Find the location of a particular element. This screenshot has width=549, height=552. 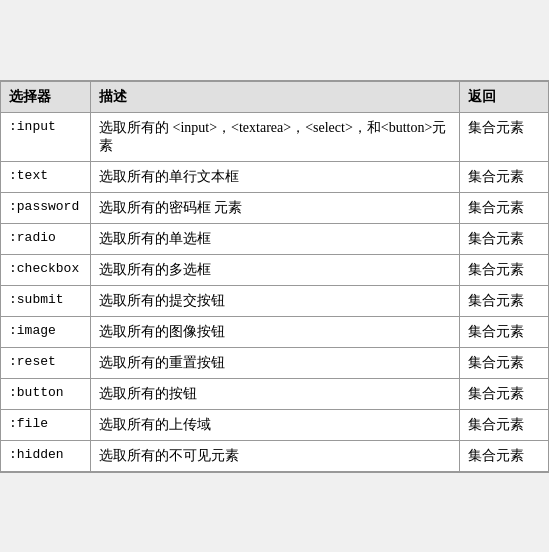

cell-selector: :submit is located at coordinates (46, 300).